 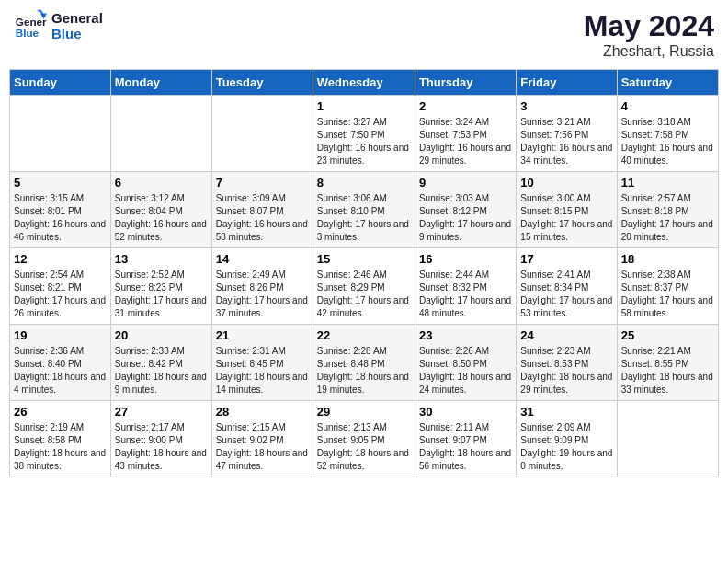 I want to click on day-number: 6, so click(x=162, y=182).